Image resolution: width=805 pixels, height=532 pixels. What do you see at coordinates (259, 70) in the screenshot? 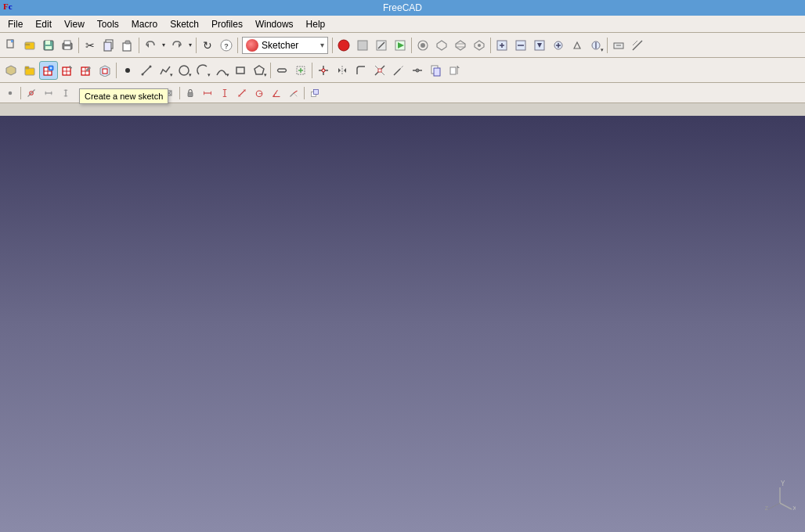
I see `polygon-tool: ▾` at bounding box center [259, 70].